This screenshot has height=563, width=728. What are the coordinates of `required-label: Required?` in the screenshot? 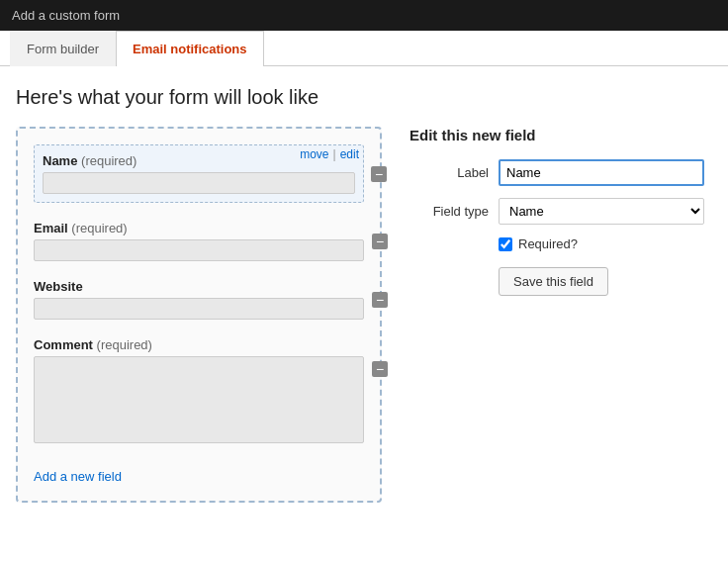 It's located at (548, 243).